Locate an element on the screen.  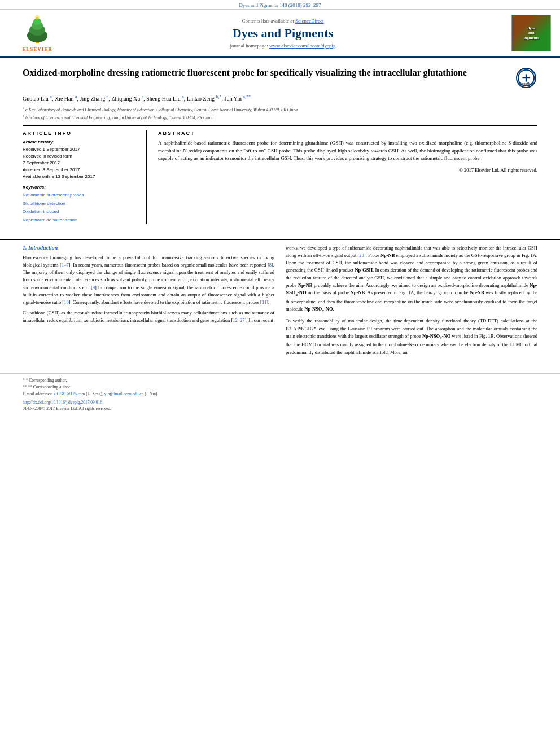
article-info-column: ARTICLE INFO Article history: Received 1… is located at coordinates (85, 177).